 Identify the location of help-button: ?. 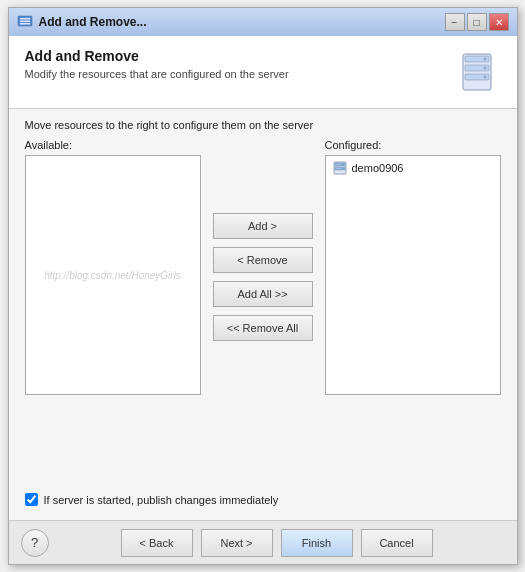
(35, 543).